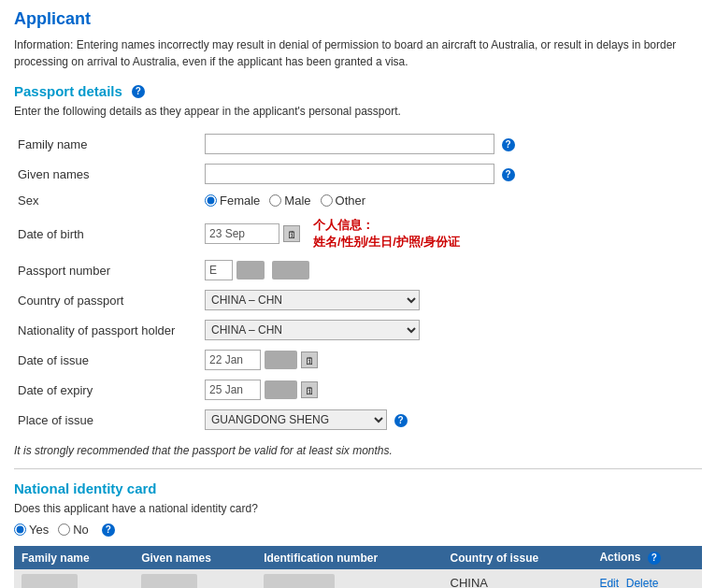 The image size is (716, 588). What do you see at coordinates (451, 234) in the screenshot?
I see `dob-field: 23 Sep 🗓 个人信息：姓名/性别/生日/护照/身份证` at bounding box center [451, 234].